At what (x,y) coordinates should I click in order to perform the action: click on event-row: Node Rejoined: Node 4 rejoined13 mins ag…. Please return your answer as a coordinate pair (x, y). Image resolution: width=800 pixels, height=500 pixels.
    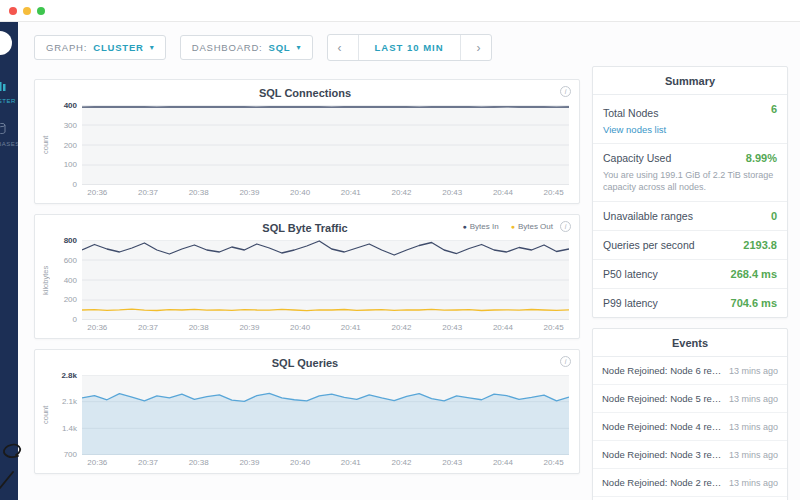
    Looking at the image, I should click on (690, 427).